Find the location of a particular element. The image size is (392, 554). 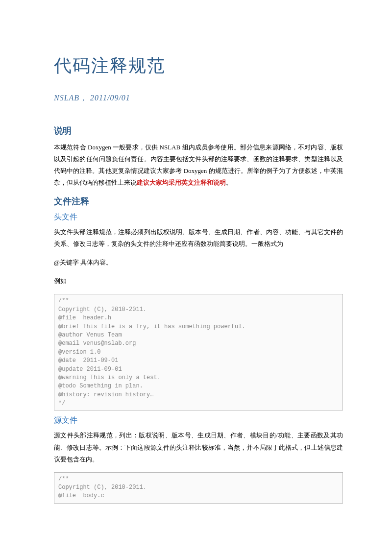

source-code-block: /** Copyright (C), 2010-2011. @file body… is located at coordinates (198, 488).